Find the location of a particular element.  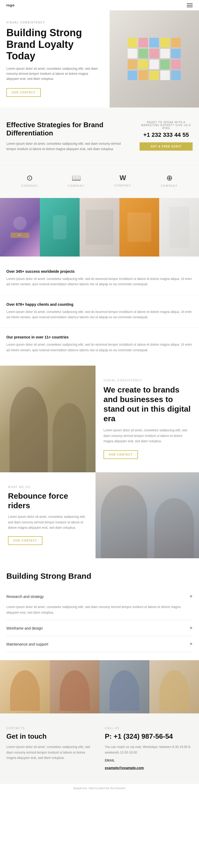

photo-white is located at coordinates (179, 227).